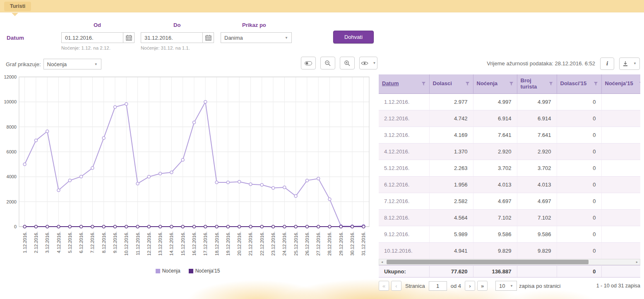 The height and width of the screenshot is (299, 644). Describe the element at coordinates (438, 286) in the screenshot. I see `page-number-input` at that location.